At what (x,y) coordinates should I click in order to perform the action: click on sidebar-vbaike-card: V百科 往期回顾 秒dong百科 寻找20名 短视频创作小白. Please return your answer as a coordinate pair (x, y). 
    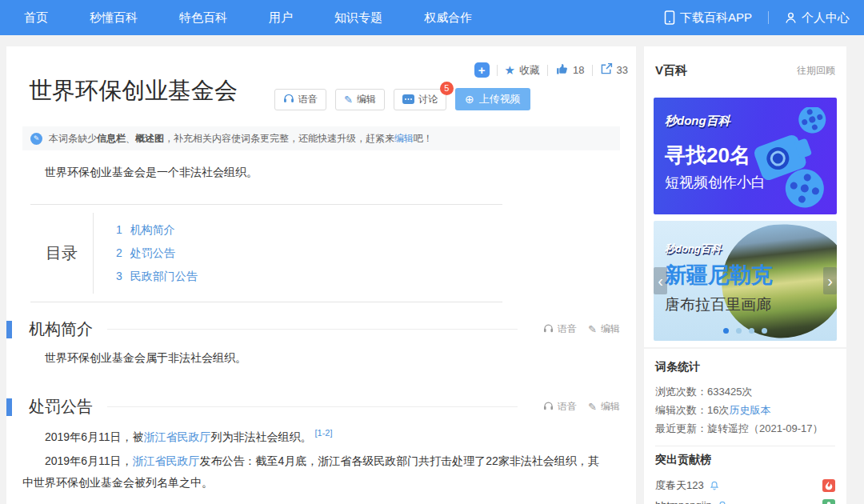
    Looking at the image, I should click on (746, 197).